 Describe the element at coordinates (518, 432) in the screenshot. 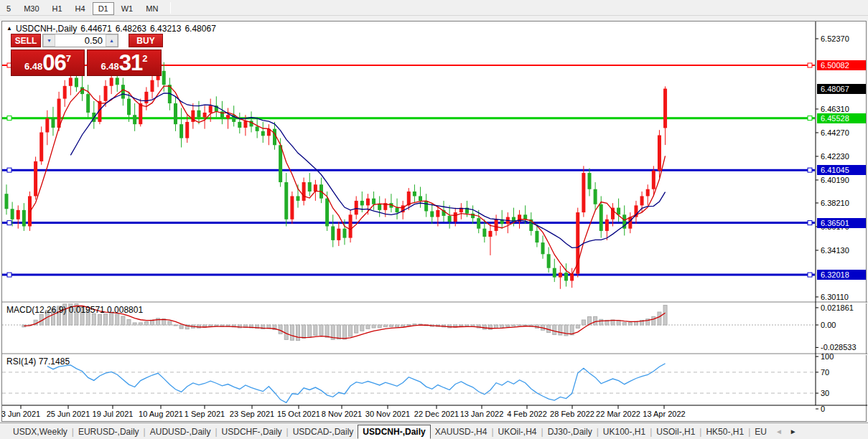

I see `tab-ukoil-h4: UKOil-,H4` at that location.